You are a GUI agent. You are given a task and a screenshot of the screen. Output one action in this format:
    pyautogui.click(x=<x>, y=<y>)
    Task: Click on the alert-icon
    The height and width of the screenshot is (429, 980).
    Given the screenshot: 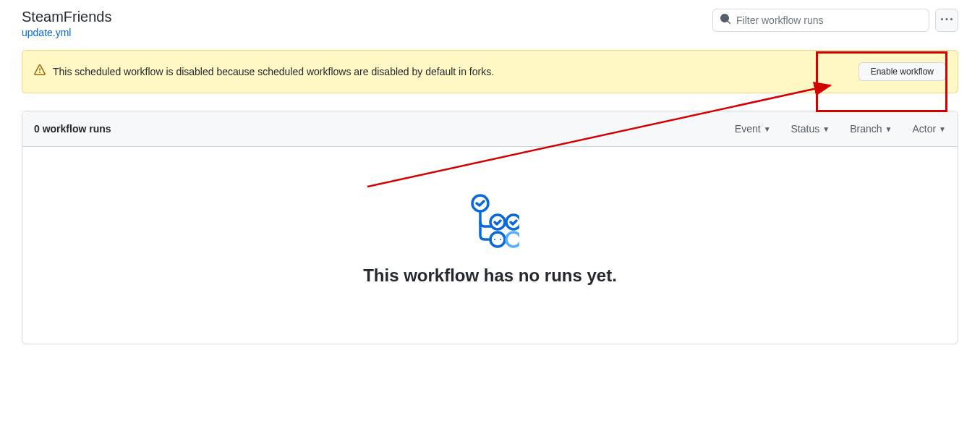 What is the action you would take?
    pyautogui.click(x=40, y=72)
    